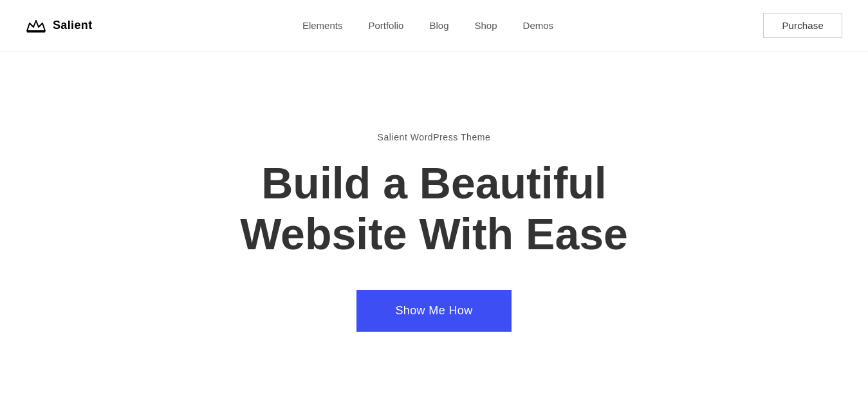 This screenshot has height=400, width=868. What do you see at coordinates (386, 26) in the screenshot?
I see `nav-item-portfolio: Portfolio` at bounding box center [386, 26].